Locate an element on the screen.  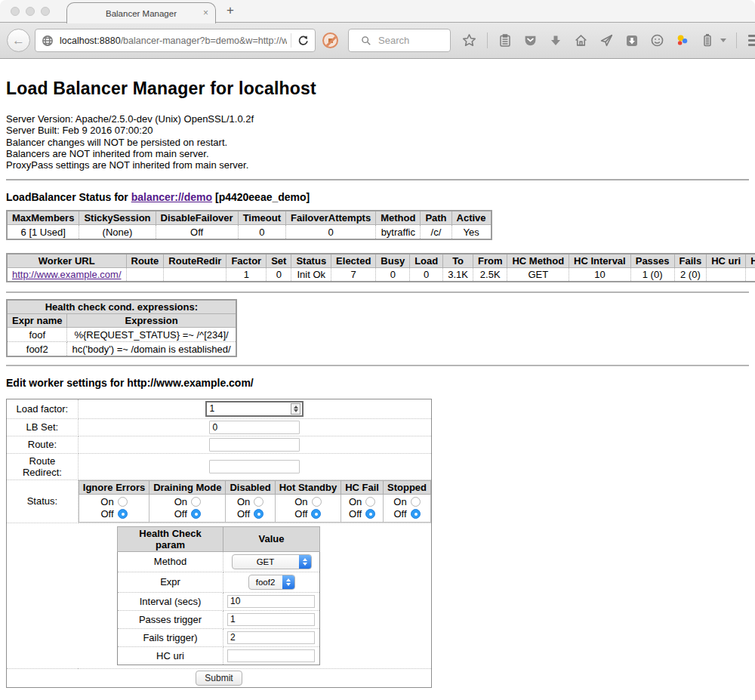
radio-disabled-off is located at coordinates (258, 513).